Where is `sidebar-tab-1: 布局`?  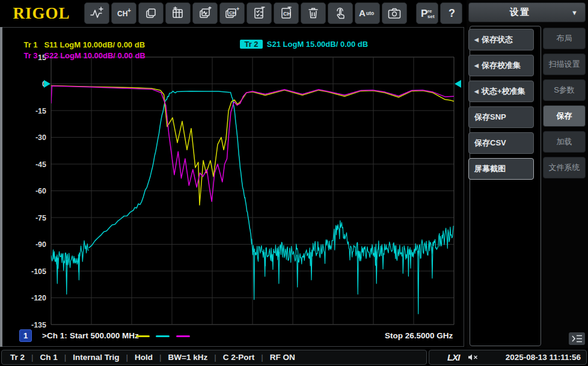
sidebar-tab-1: 布局 is located at coordinates (564, 38).